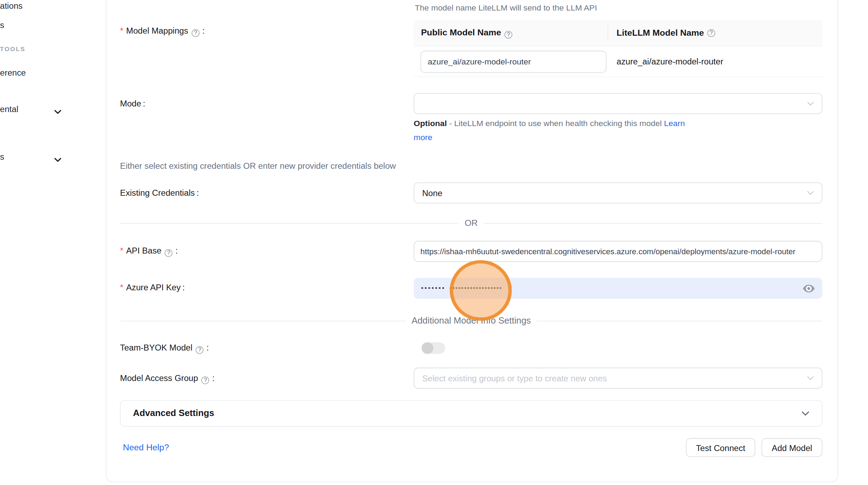 This screenshot has width=868, height=485. What do you see at coordinates (471, 223) in the screenshot?
I see `or-divider-text: OR` at bounding box center [471, 223].